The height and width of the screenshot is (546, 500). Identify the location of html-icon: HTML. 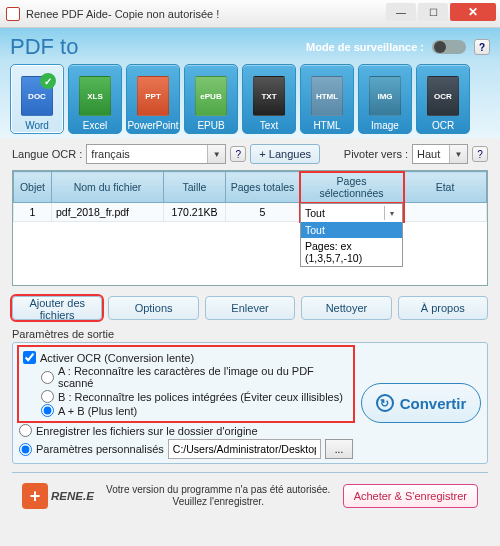
(327, 96).